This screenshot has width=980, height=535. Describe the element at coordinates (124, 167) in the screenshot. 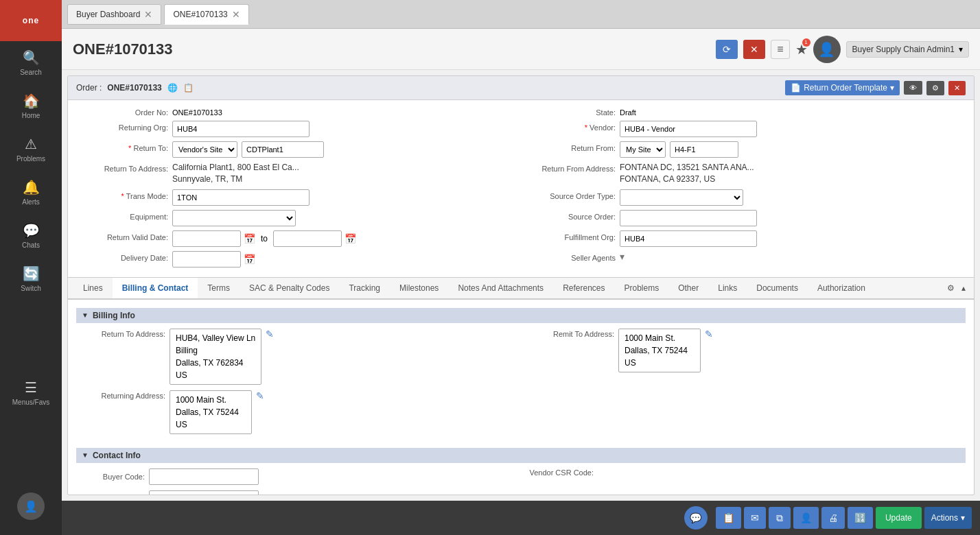

I see `return-to-address-label: Return To Address:` at that location.